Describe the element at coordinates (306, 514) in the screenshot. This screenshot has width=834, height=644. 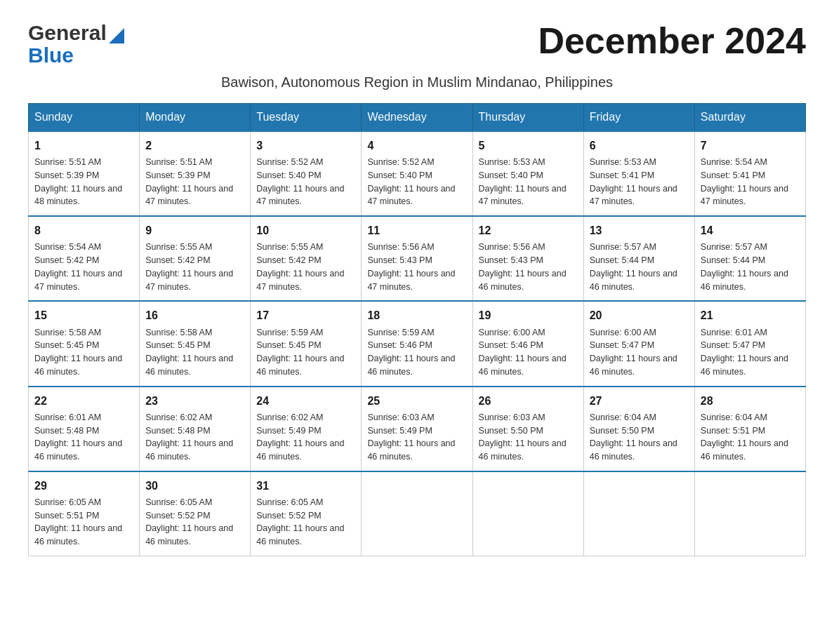
I see `calendar-day-cell: 31Sunrise: 6:05 AMSunset: 5:52 PMDayligh…` at that location.